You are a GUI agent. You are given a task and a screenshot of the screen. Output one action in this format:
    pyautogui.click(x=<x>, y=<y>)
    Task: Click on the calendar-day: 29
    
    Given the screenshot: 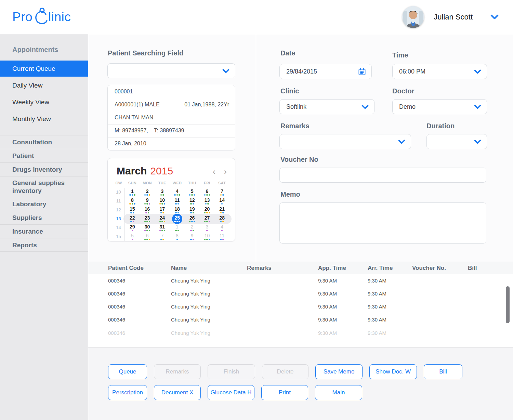 What is the action you would take?
    pyautogui.click(x=132, y=228)
    